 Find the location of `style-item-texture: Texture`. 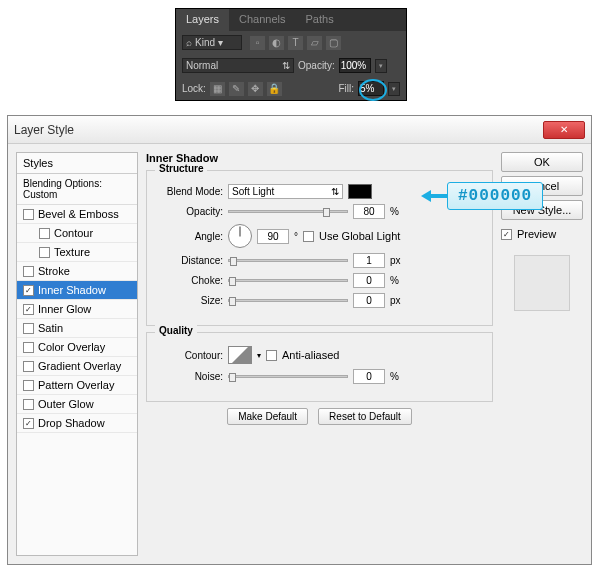

style-item-texture: Texture is located at coordinates (77, 252).